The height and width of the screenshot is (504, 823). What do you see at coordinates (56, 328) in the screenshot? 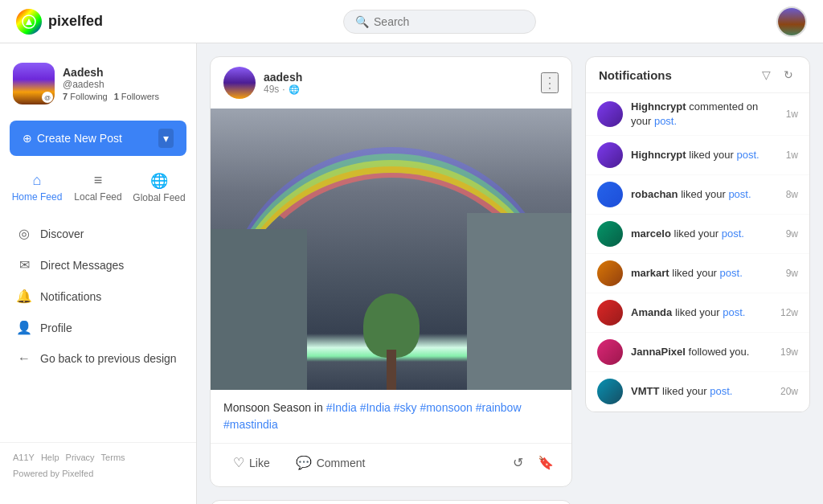
I see `profile-label: Profile` at bounding box center [56, 328].